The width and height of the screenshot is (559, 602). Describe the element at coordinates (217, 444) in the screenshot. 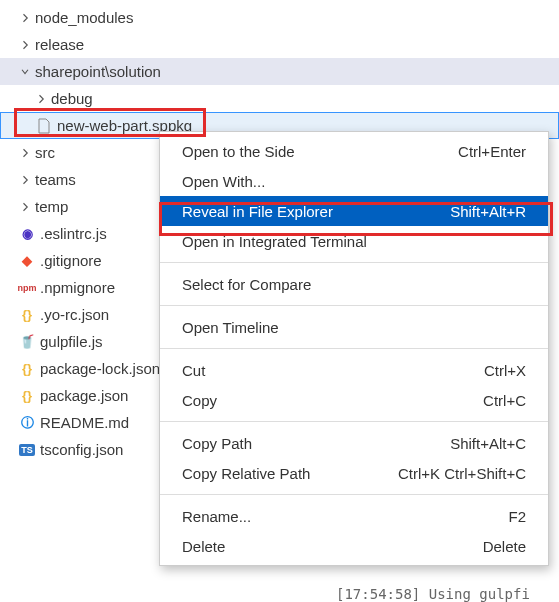

I see `context-menu-label: Copy Path` at that location.